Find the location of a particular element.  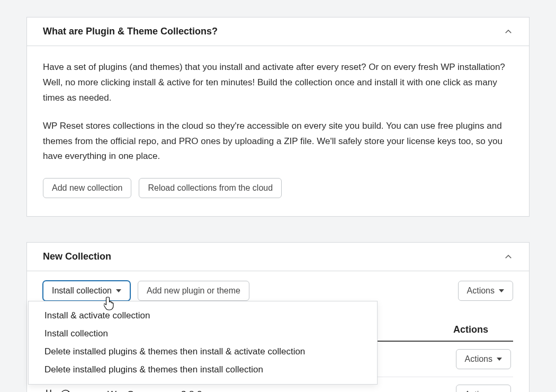

install-collection-menu: Install & activate collection Install co… is located at coordinates (203, 343).